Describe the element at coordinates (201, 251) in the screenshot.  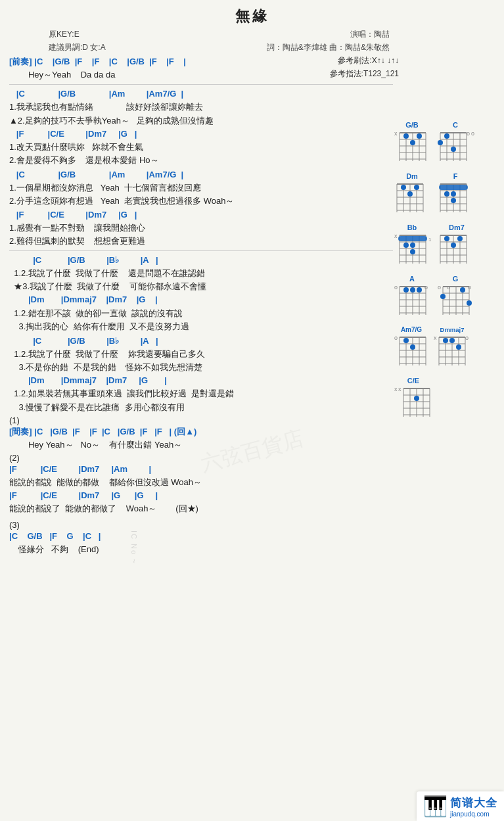
I see `divider2` at that location.